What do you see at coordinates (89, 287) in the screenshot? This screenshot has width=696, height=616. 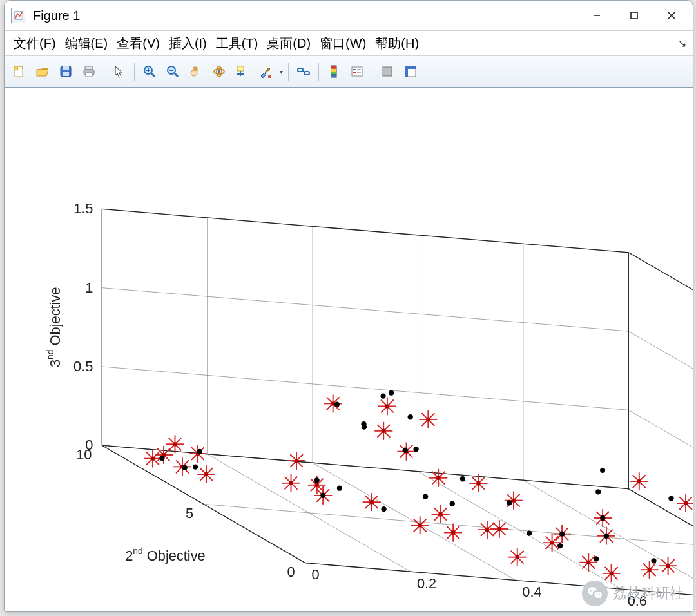 I see `svg-text: 1` at bounding box center [89, 287].